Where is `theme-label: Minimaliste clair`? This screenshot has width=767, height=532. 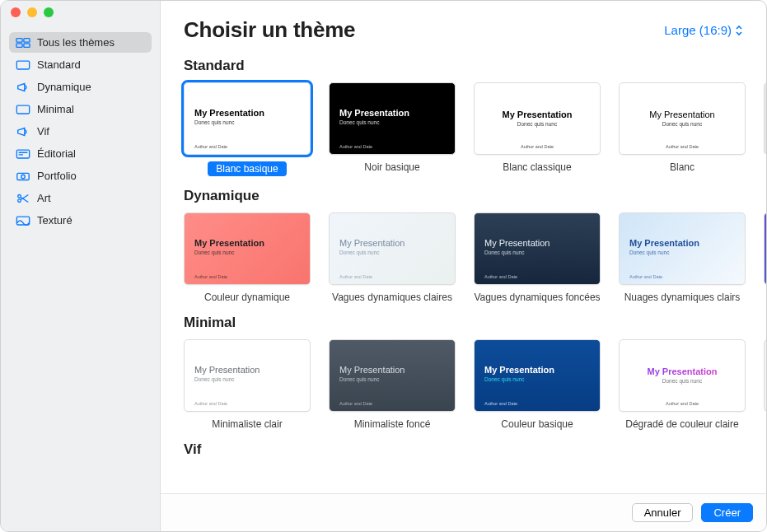
theme-label: Minimaliste clair is located at coordinates (247, 424).